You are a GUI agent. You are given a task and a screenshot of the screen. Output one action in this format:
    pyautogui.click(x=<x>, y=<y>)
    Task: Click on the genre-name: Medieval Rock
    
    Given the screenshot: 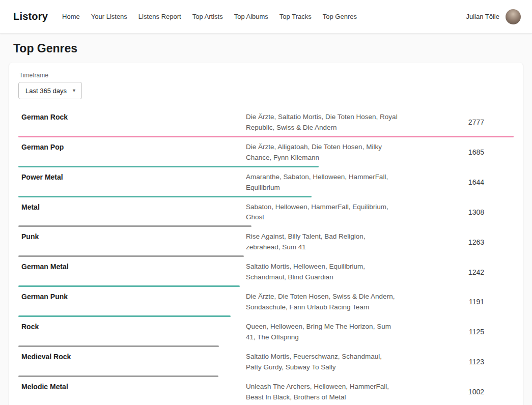 What is the action you would take?
    pyautogui.click(x=132, y=356)
    